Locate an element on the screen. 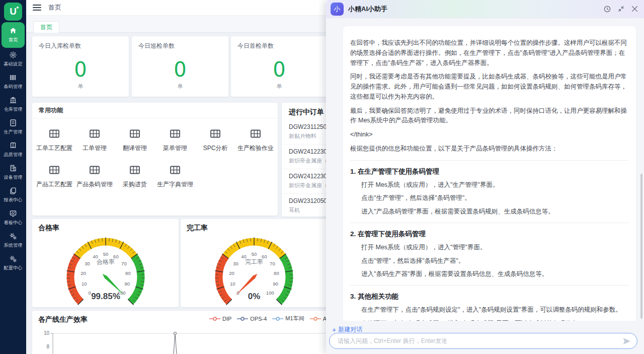  truncated-line: · ·· is located at coordinates (490, 33).